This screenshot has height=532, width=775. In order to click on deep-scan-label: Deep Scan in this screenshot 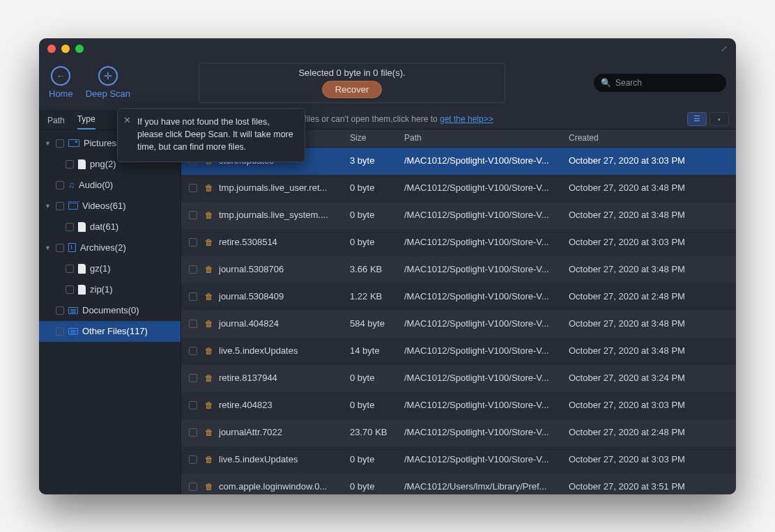, I will do `click(108, 93)`.